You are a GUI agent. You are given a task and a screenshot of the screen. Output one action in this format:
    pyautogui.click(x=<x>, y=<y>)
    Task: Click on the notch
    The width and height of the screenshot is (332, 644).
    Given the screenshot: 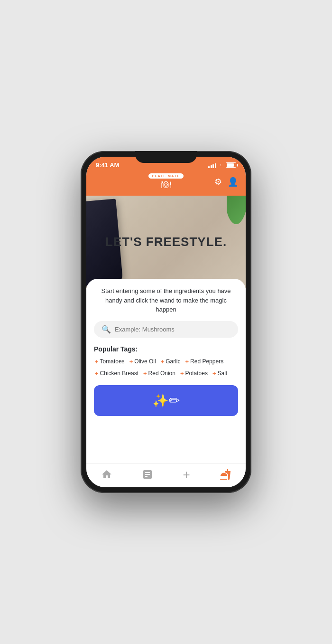 What is the action you would take?
    pyautogui.click(x=166, y=157)
    